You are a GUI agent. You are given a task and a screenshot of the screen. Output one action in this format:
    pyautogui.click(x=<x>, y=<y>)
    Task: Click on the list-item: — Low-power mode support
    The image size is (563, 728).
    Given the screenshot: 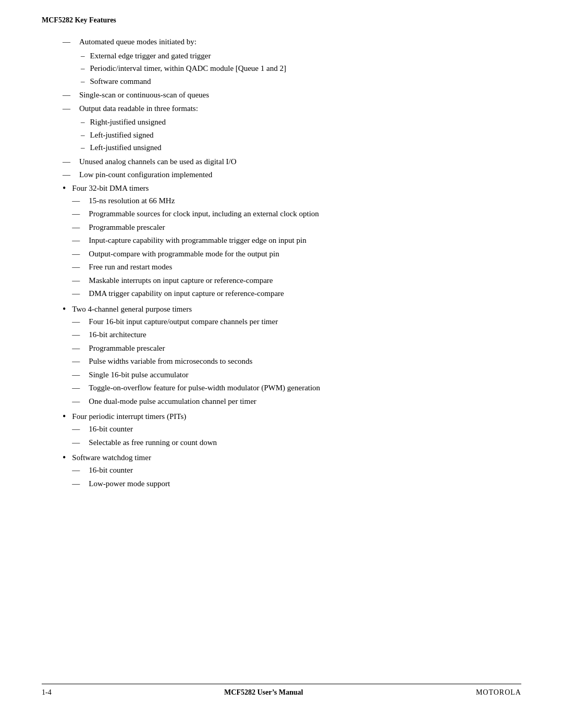 What is the action you would take?
    pyautogui.click(x=297, y=484)
    